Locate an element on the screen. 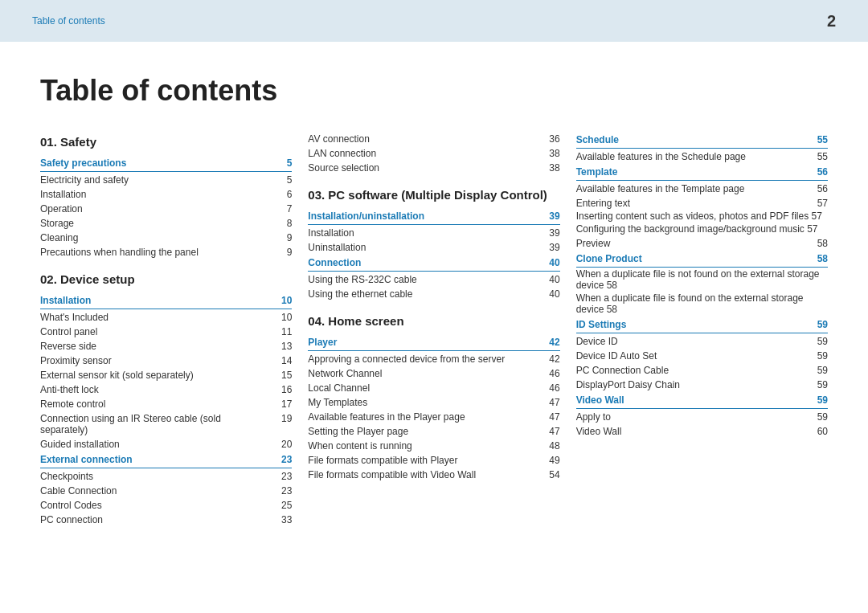 The width and height of the screenshot is (868, 613). toc-item: Control panel11 is located at coordinates (166, 332).